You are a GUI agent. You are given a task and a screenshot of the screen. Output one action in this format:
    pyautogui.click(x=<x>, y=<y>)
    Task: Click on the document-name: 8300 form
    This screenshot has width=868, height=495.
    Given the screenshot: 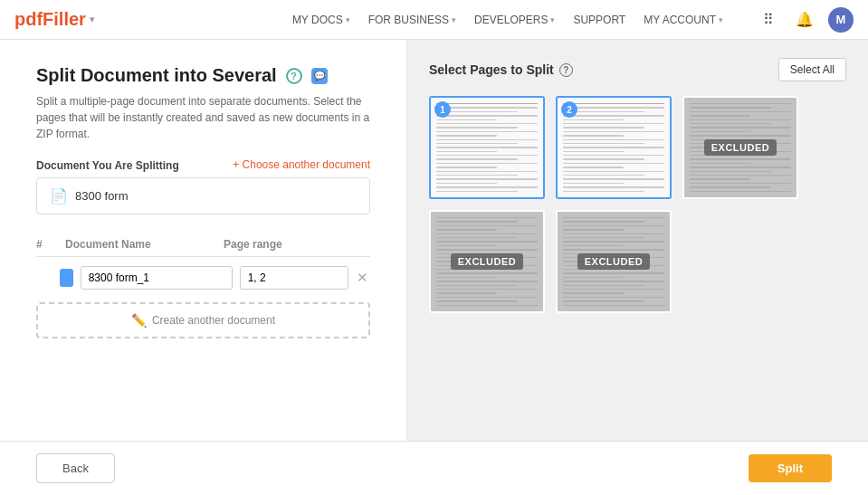 What is the action you would take?
    pyautogui.click(x=101, y=195)
    